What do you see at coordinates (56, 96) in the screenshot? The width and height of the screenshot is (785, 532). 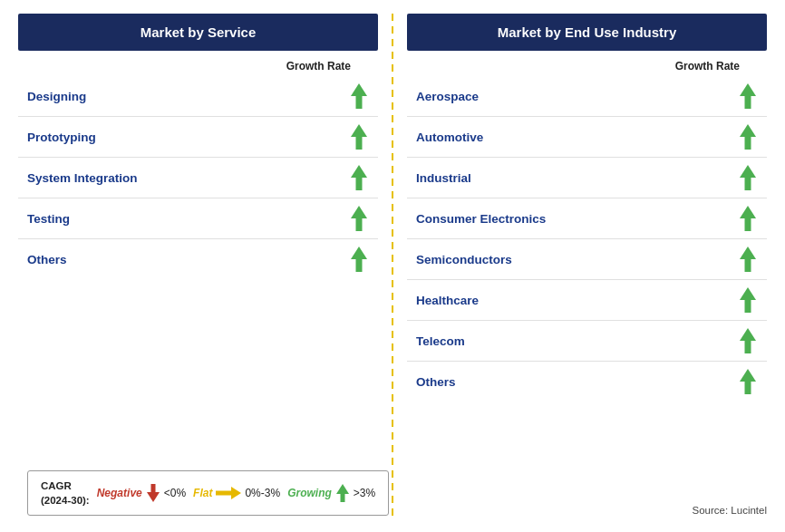 I see `list-item: Designing` at bounding box center [56, 96].